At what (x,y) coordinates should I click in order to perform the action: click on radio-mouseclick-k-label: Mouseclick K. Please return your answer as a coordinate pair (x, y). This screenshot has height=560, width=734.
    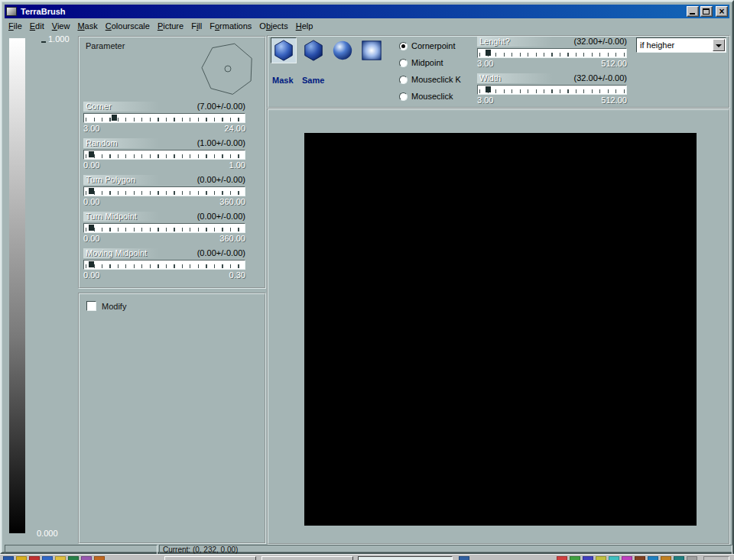
    Looking at the image, I should click on (436, 79).